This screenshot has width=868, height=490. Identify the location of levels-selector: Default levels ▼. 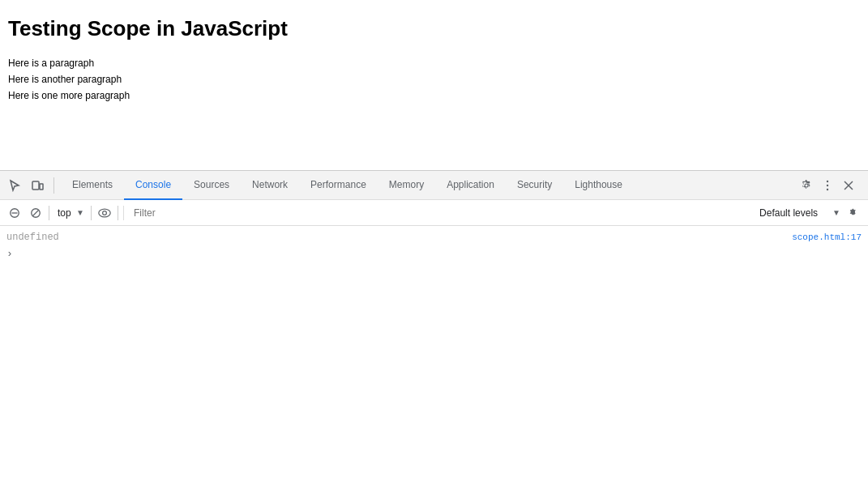
(798, 213).